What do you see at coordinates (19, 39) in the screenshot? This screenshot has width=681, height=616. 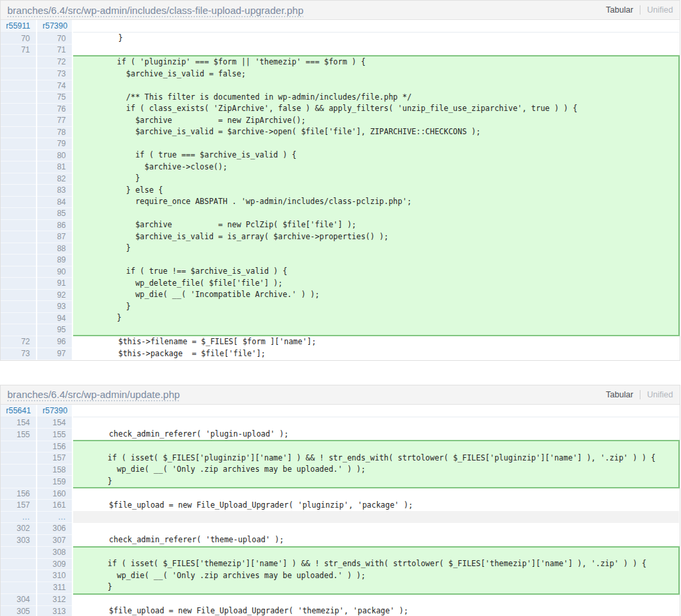 I see `old-line-number: 70` at bounding box center [19, 39].